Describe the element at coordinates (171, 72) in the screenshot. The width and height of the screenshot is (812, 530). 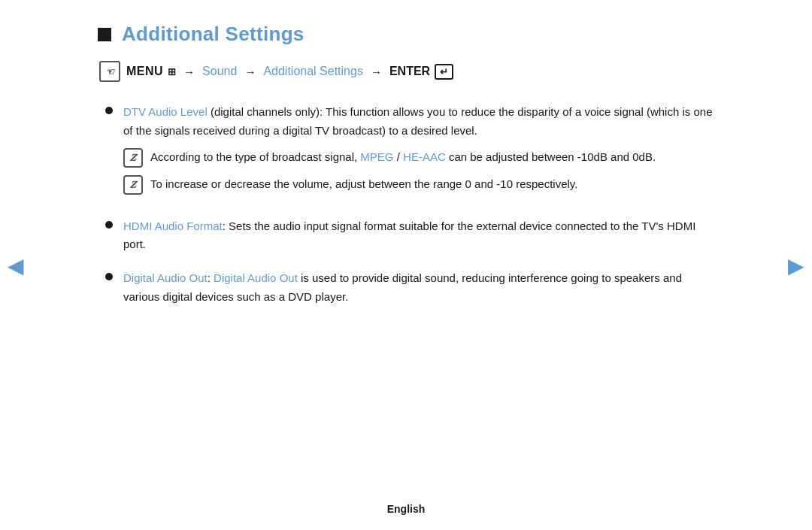
I see `menu-grid-icon: ⊞` at that location.